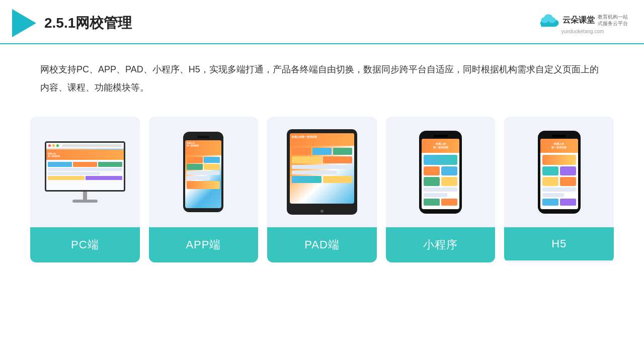 Image resolution: width=644 pixels, height=362 pixels. What do you see at coordinates (322, 245) in the screenshot?
I see `card-pad-label: PAD端` at bounding box center [322, 245].